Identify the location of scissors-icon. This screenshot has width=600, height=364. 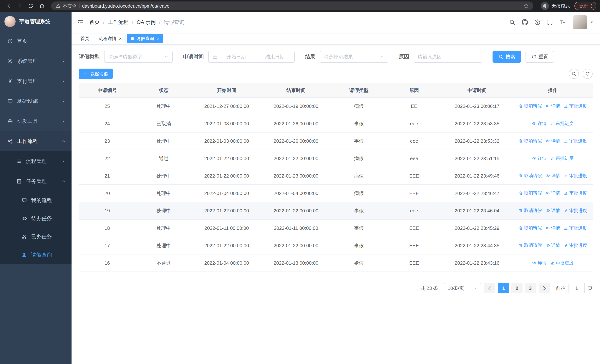
(24, 237).